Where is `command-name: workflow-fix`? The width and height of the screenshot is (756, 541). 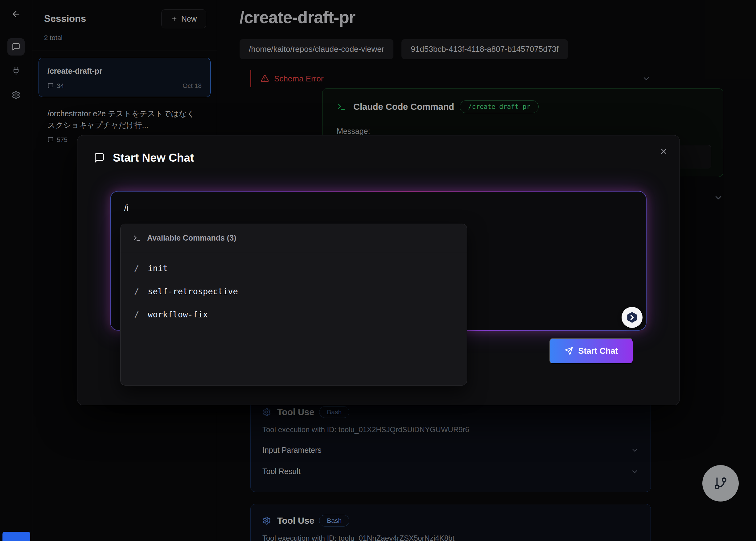 command-name: workflow-fix is located at coordinates (178, 314).